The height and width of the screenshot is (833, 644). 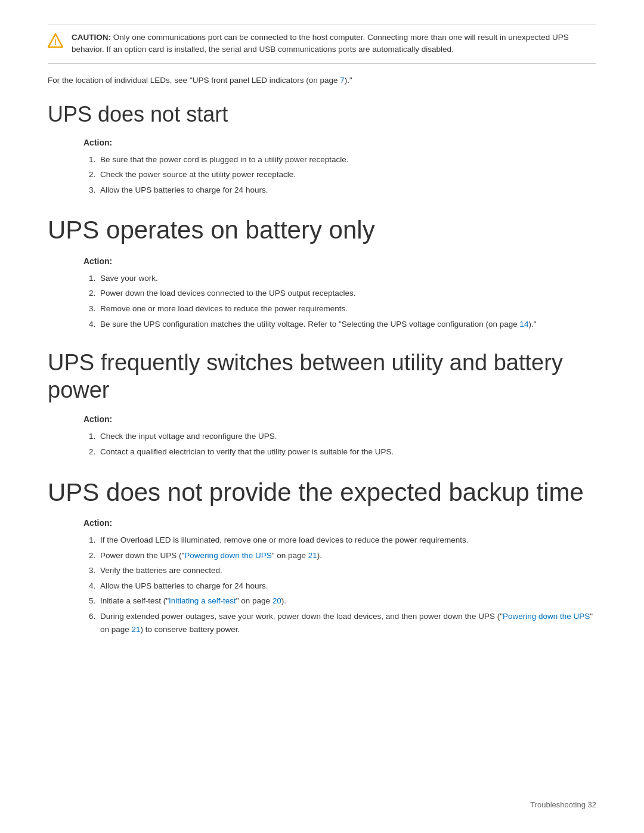 I want to click on section-ups-does-not-start: UPS does not start Action: Be sure that …, so click(x=322, y=149).